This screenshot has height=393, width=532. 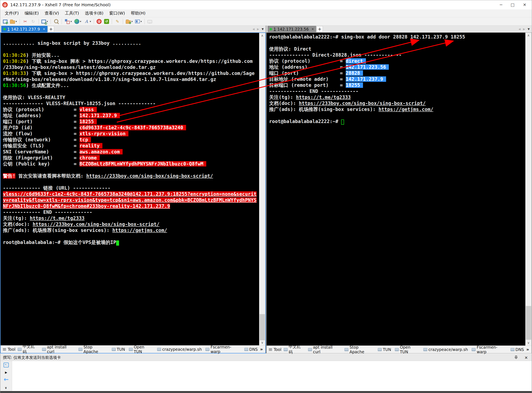 I want to click on compose-pen-icon: ✎, so click(x=117, y=21).